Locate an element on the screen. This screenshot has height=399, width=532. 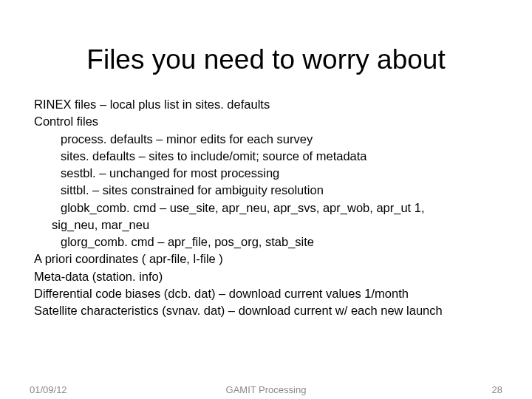
text-line: sittbl. – sites constrained for ambiguit… is located at coordinates (268, 190).